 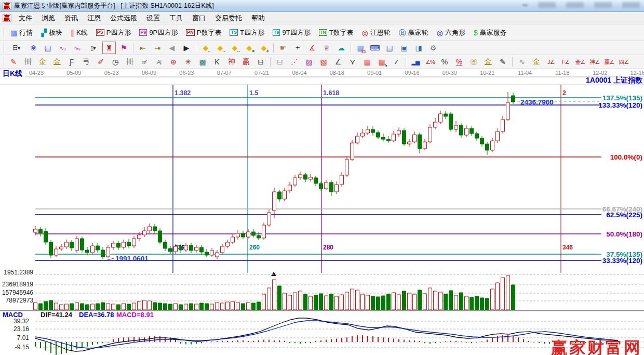 I want to click on menu-item-4: 公式选股, so click(x=124, y=18).